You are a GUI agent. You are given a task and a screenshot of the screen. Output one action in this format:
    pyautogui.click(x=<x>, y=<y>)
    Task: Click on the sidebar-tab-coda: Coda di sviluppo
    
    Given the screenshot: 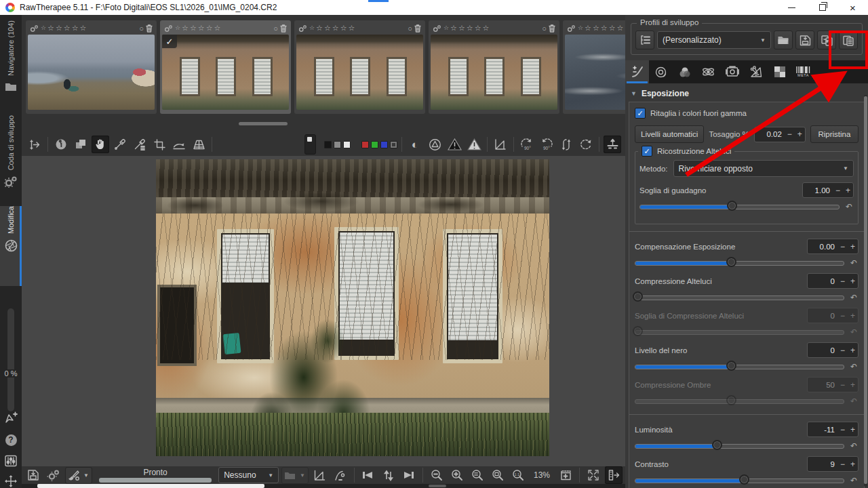 What is the action you would take?
    pyautogui.click(x=11, y=157)
    